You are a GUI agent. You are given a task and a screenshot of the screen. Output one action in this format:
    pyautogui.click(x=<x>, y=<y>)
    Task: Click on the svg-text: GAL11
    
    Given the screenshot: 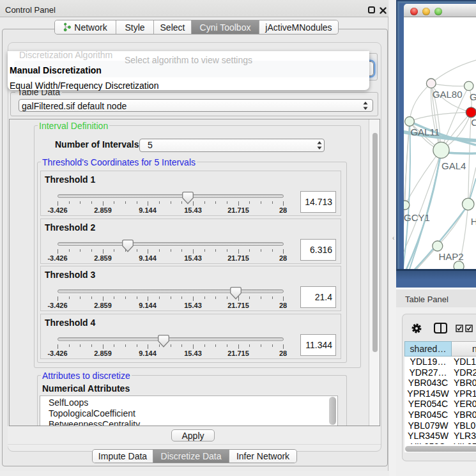 What is the action you would take?
    pyautogui.click(x=425, y=132)
    